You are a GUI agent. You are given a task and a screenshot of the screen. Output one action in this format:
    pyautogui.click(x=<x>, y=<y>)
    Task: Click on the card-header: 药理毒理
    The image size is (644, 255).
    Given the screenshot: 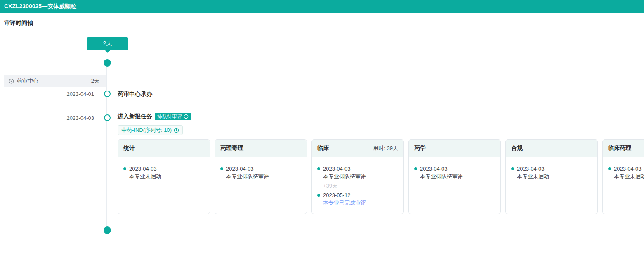 What is the action you would take?
    pyautogui.click(x=261, y=148)
    